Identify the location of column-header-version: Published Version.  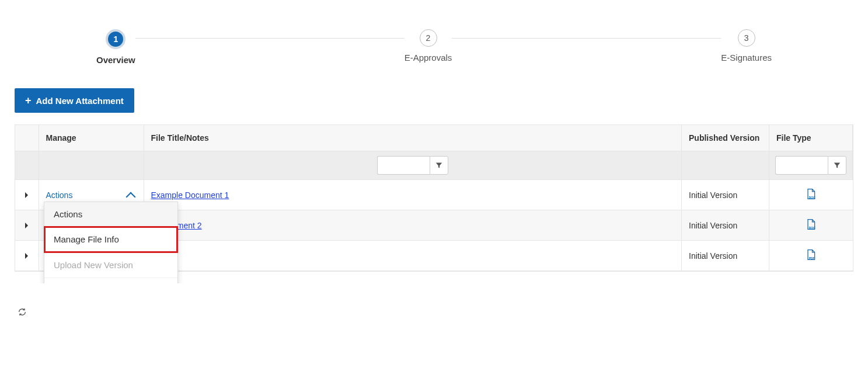
(726, 138).